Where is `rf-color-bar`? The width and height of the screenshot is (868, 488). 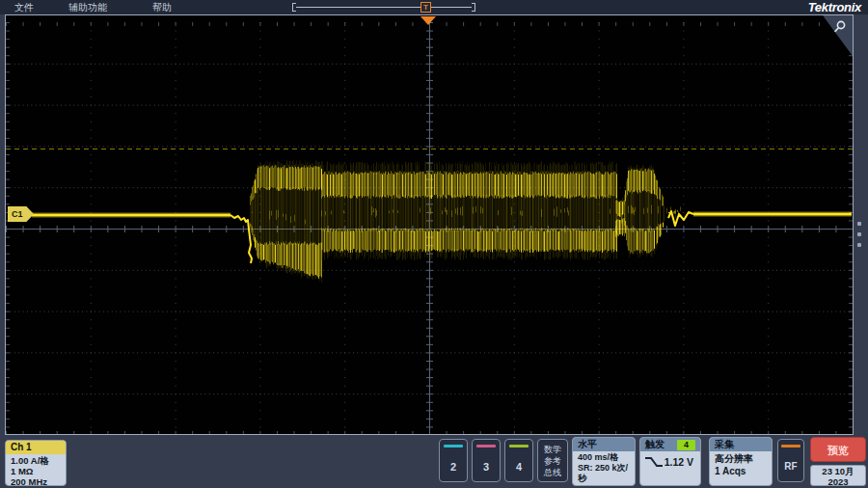
rf-color-bar is located at coordinates (791, 446).